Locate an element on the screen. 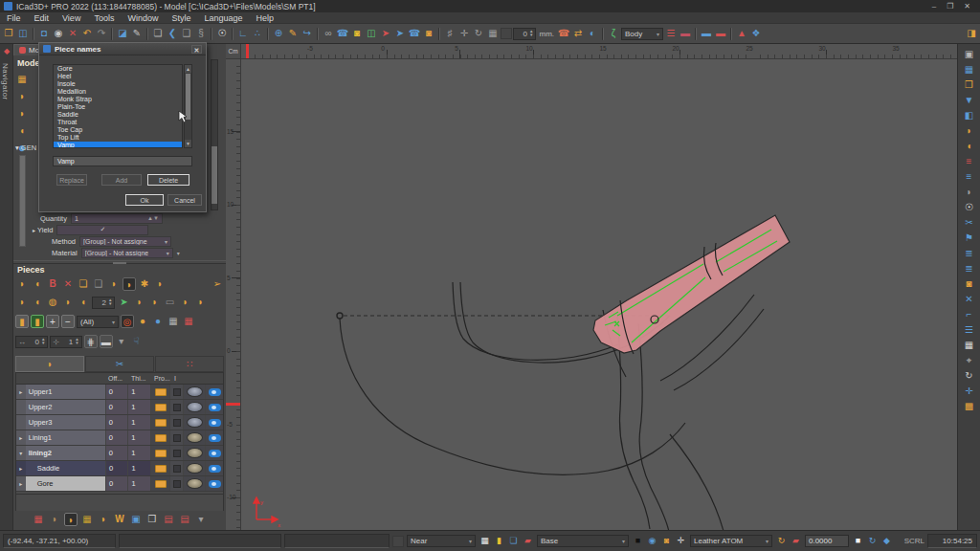 The image size is (980, 551). brush-red-icon: ▰ is located at coordinates (796, 541).